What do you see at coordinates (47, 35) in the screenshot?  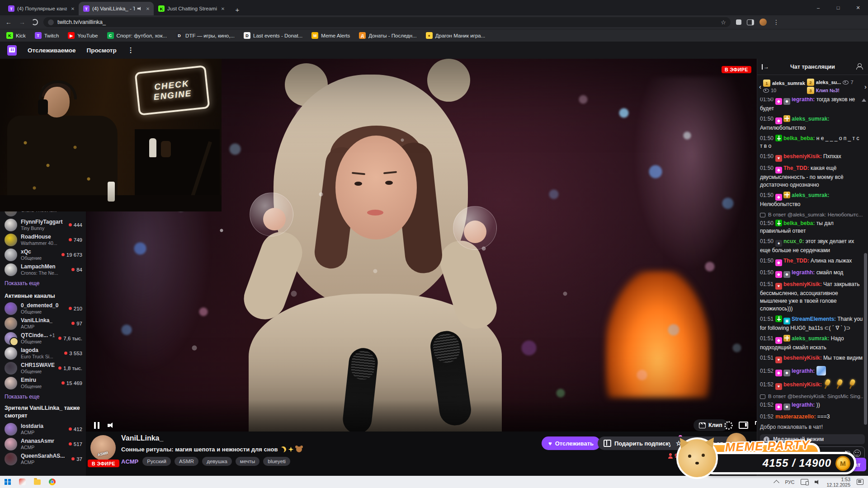 I see `bookmark-item: TTwitch` at bounding box center [47, 35].